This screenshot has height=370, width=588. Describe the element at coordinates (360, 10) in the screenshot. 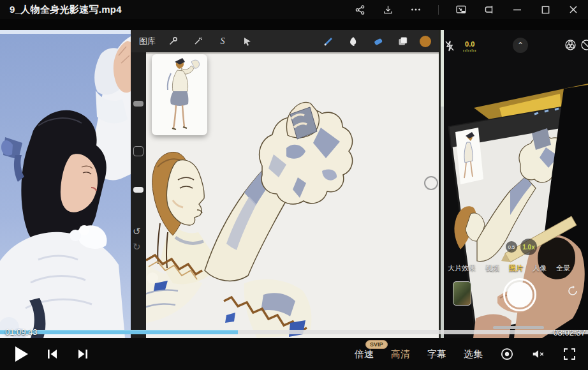

I see `share-icon` at that location.